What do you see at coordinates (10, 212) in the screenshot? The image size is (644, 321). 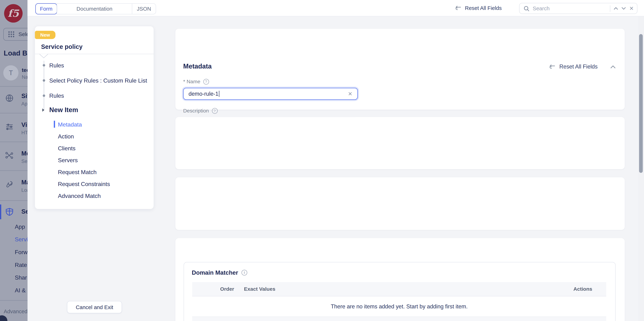 I see `shield-icon` at bounding box center [10, 212].